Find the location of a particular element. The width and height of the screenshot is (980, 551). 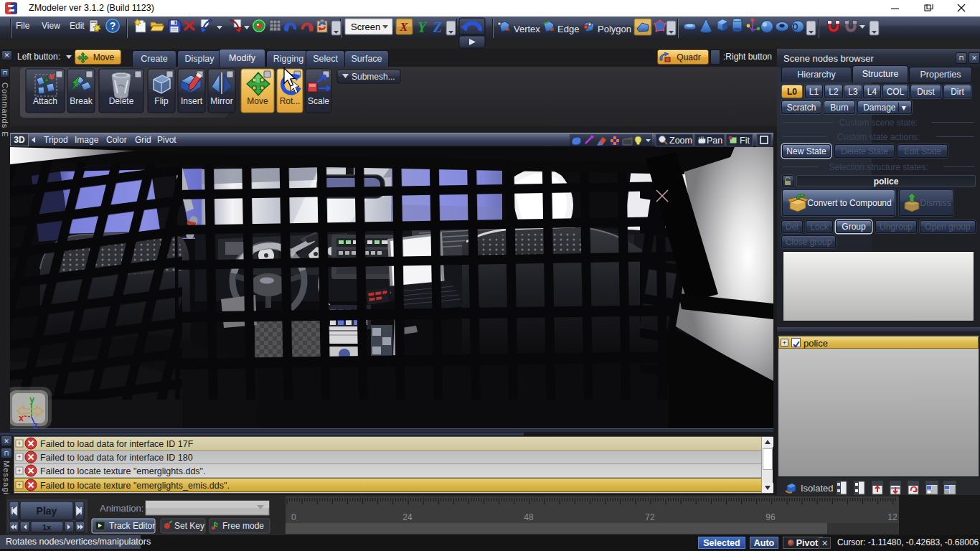

svg-text: Screen is located at coordinates (366, 27).